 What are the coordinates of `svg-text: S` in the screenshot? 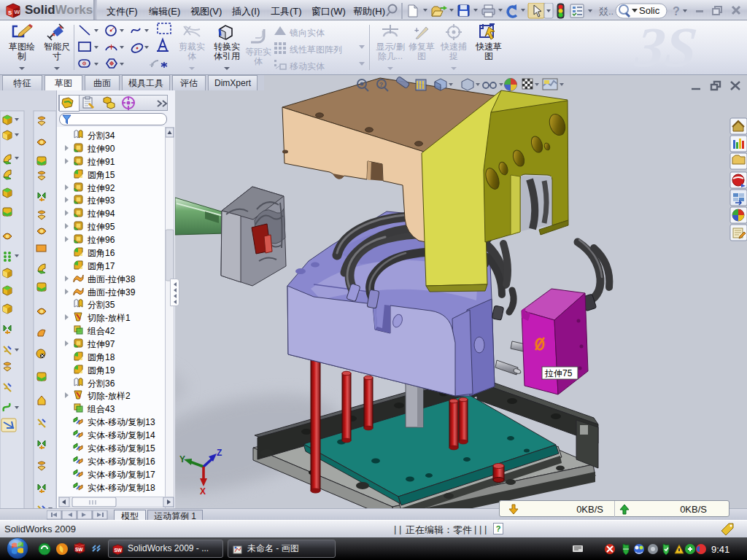 It's located at (10, 13).